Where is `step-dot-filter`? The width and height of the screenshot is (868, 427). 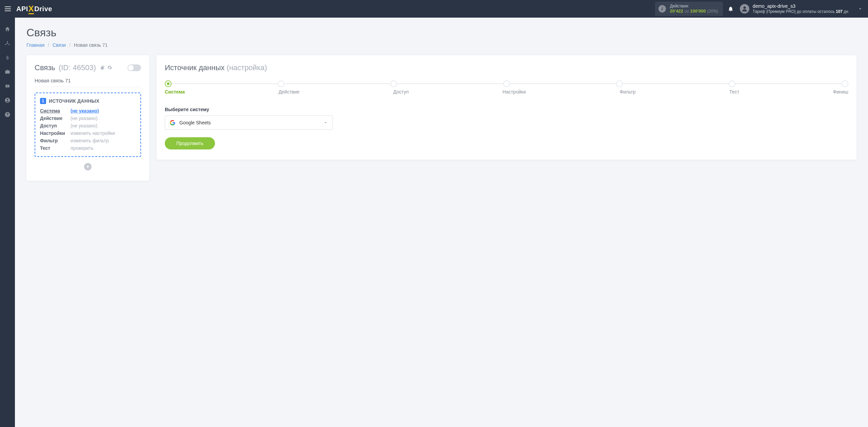 step-dot-filter is located at coordinates (619, 84).